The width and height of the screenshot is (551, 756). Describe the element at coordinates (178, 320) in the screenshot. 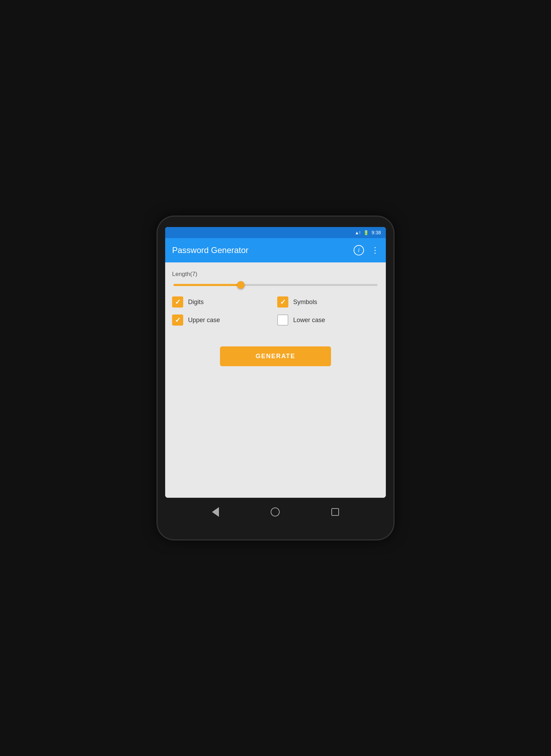

I see `upper-case-checkbox: ✓` at that location.